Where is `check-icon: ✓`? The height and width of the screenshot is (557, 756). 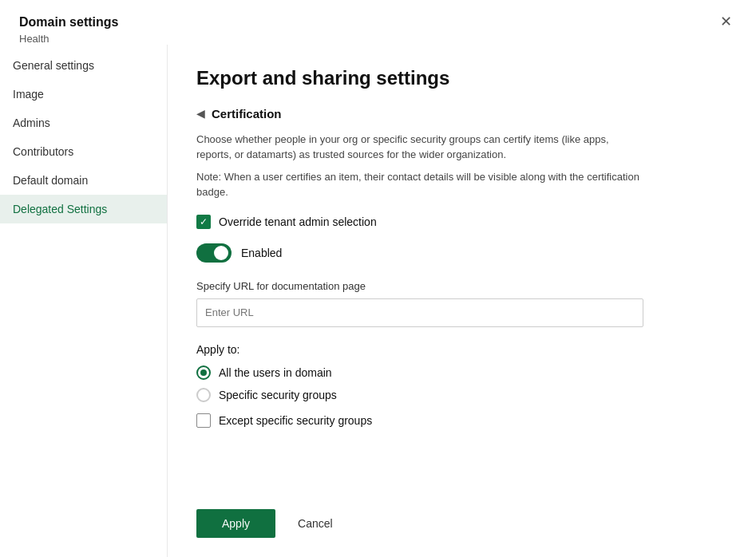
check-icon: ✓ is located at coordinates (204, 222).